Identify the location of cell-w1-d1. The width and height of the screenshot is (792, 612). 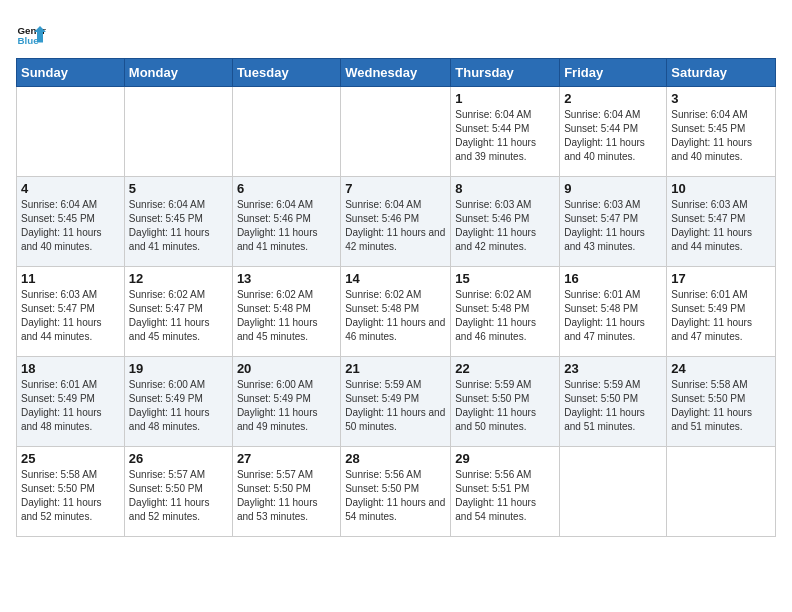
(178, 132).